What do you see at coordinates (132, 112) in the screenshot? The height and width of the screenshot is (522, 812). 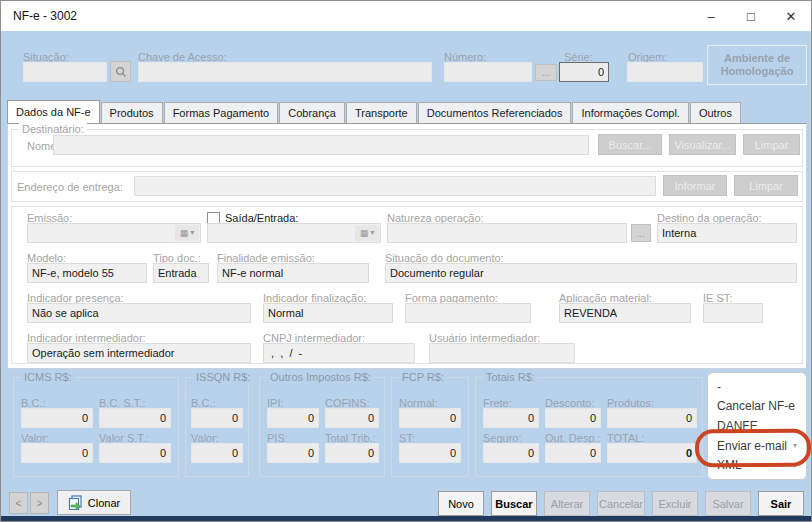 I see `tab-produtos: Produtos` at bounding box center [132, 112].